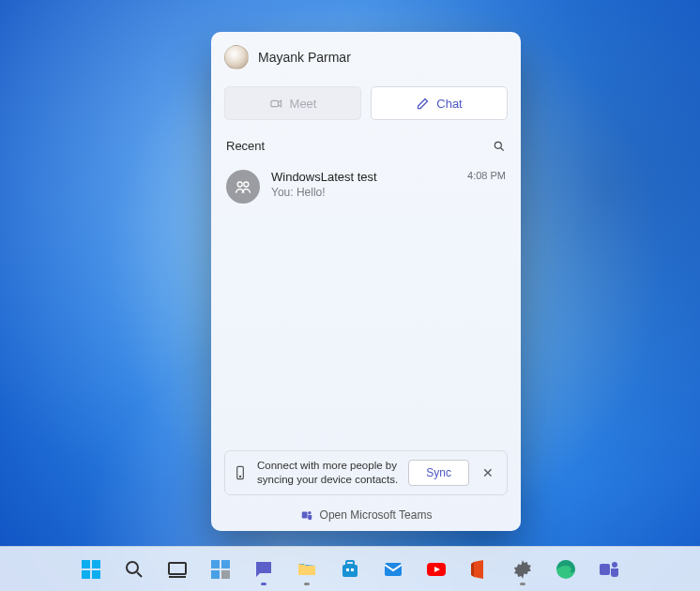  Describe the element at coordinates (91, 569) in the screenshot. I see `taskbar-start` at that location.